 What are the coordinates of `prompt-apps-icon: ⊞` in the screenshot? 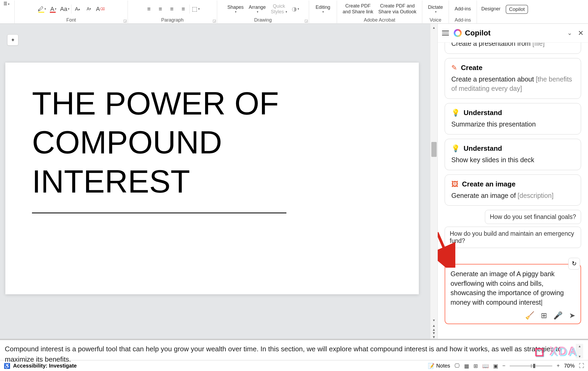 It's located at (544, 315).